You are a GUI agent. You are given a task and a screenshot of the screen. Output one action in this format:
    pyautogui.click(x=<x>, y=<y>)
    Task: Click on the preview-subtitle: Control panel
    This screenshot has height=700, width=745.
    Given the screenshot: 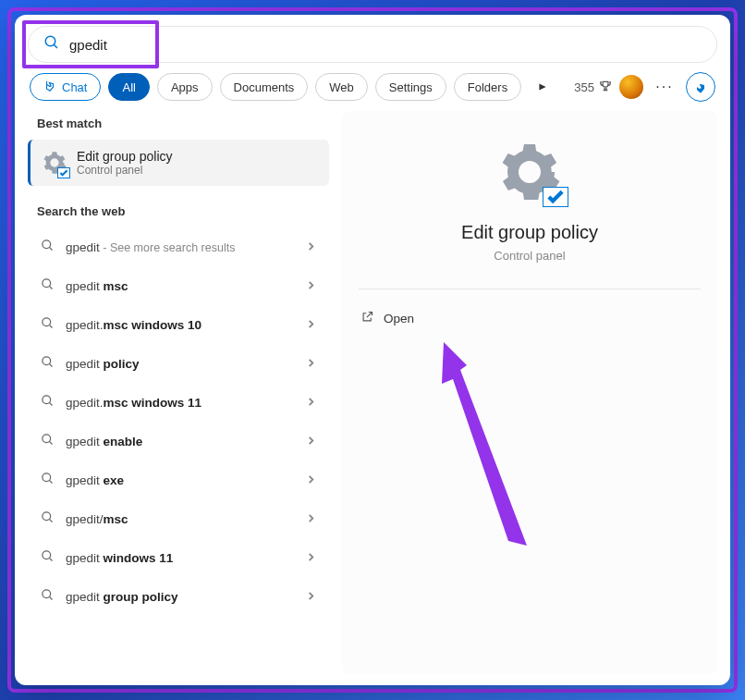 What is the action you would take?
    pyautogui.click(x=529, y=255)
    